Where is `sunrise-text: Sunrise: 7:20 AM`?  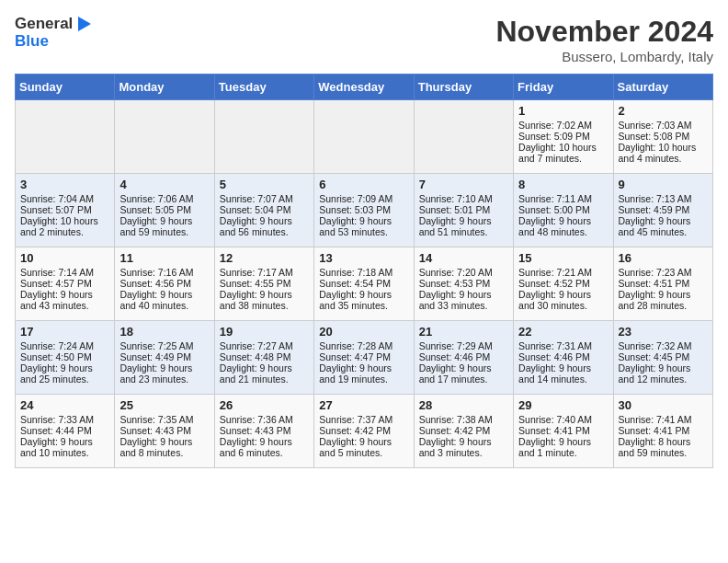
sunrise-text: Sunrise: 7:20 AM is located at coordinates (463, 272).